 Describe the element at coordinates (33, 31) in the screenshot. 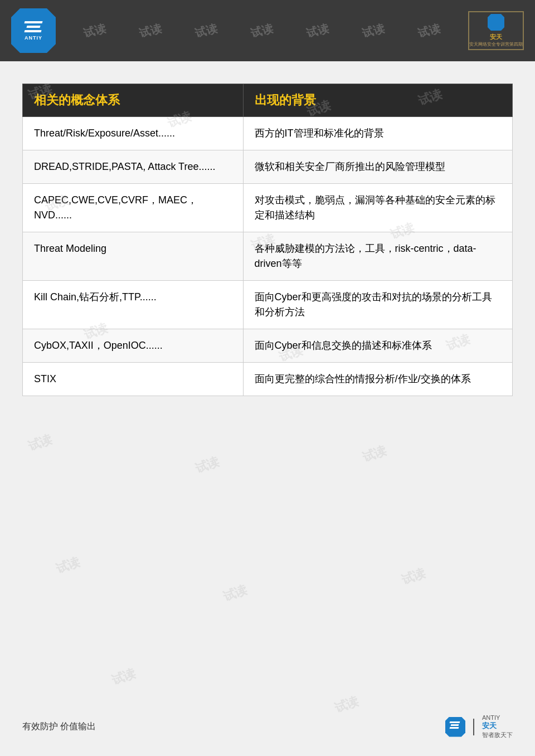

I see `antiy-logo: ANTIY` at that location.